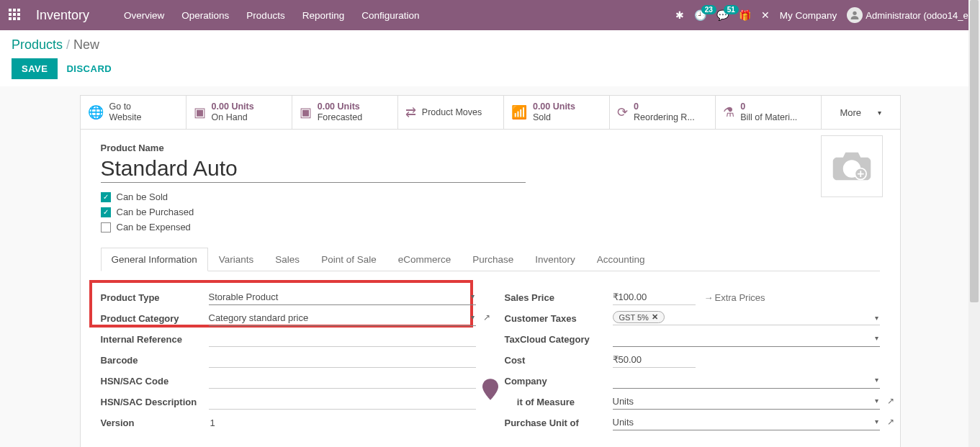 Image resolution: width=980 pixels, height=447 pixels. I want to click on arrow-right-icon: →, so click(709, 298).